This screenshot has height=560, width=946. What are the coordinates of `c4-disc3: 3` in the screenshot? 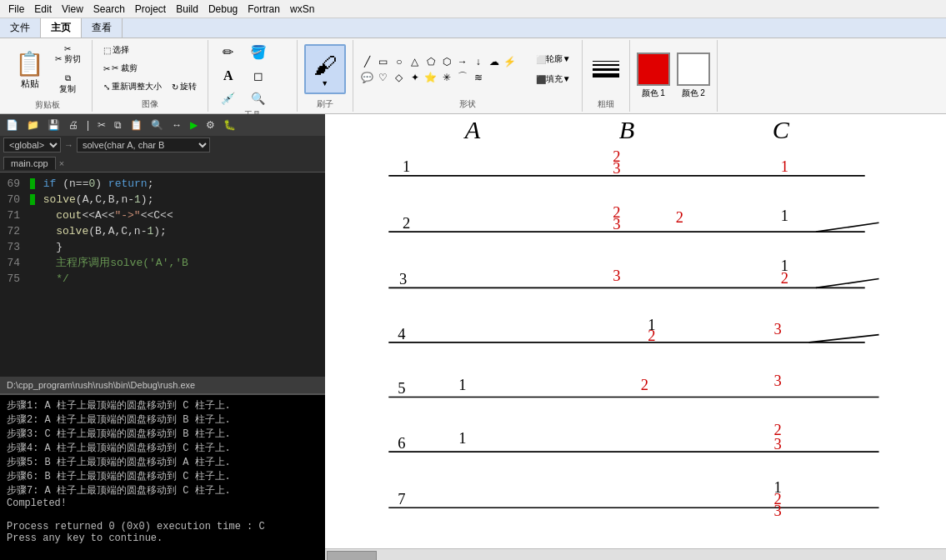 It's located at (777, 329).